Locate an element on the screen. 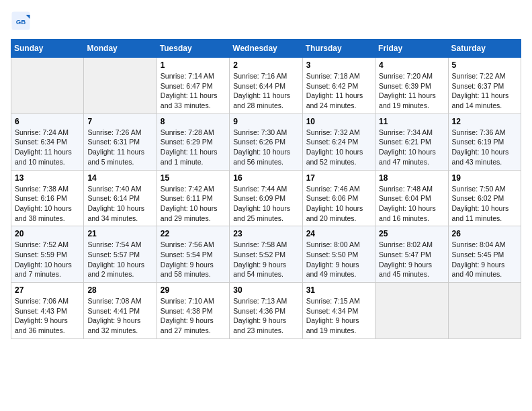 This screenshot has height=411, width=532. day-info: Sunrise: 7:20 AM Sunset: 6:39 PM Dayligh… is located at coordinates (411, 91).